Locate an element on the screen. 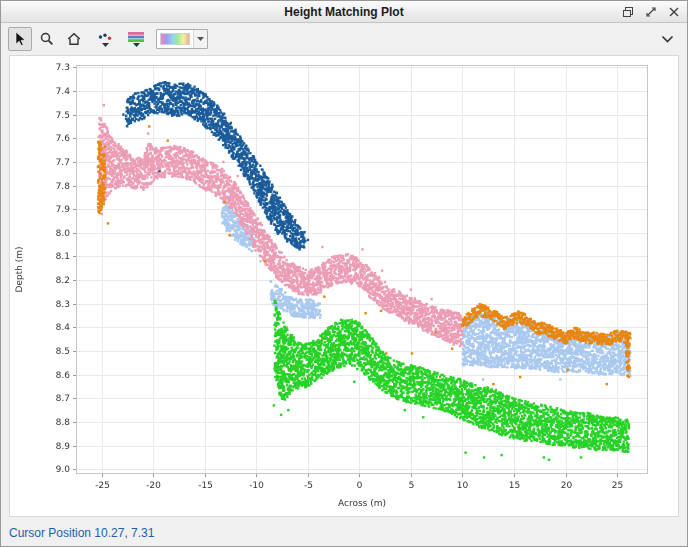 The height and width of the screenshot is (547, 688). select-tool-button is located at coordinates (20, 39).